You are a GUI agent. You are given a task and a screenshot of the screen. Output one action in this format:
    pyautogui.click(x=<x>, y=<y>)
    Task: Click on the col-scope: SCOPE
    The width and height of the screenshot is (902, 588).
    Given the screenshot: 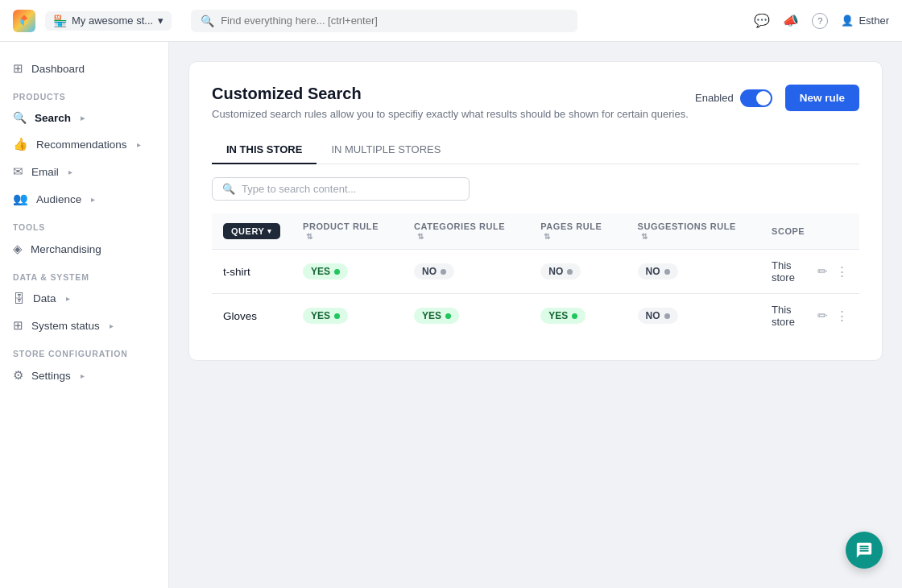 What is the action you would take?
    pyautogui.click(x=810, y=232)
    